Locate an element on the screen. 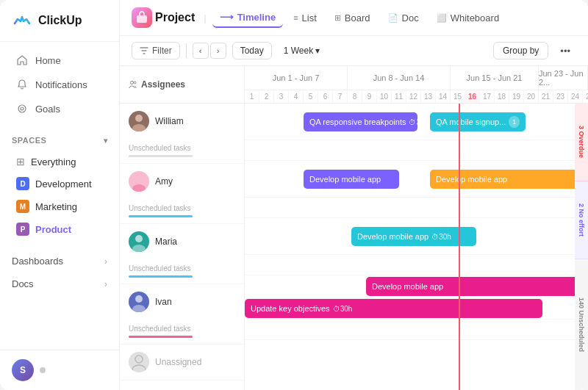 This screenshot has width=588, height=390. logo-area: ClickUp is located at coordinates (60, 21).